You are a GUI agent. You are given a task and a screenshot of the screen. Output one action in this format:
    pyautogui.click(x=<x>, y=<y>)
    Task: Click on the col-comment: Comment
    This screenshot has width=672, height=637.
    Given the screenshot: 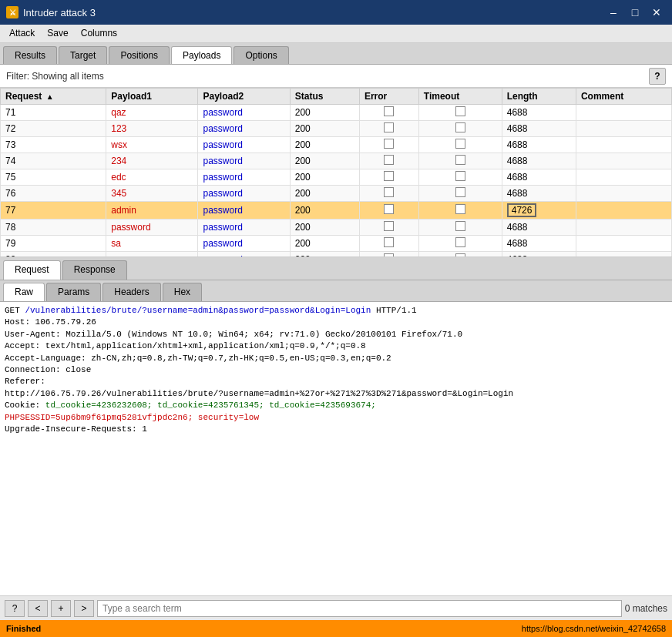 What is the action you would take?
    pyautogui.click(x=623, y=97)
    